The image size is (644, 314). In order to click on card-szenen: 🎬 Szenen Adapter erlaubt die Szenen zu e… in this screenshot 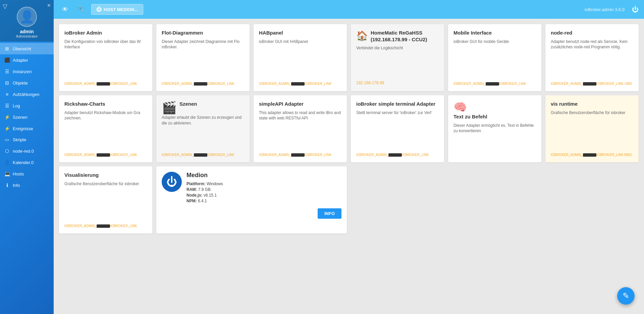, I will do `click(203, 129)`.